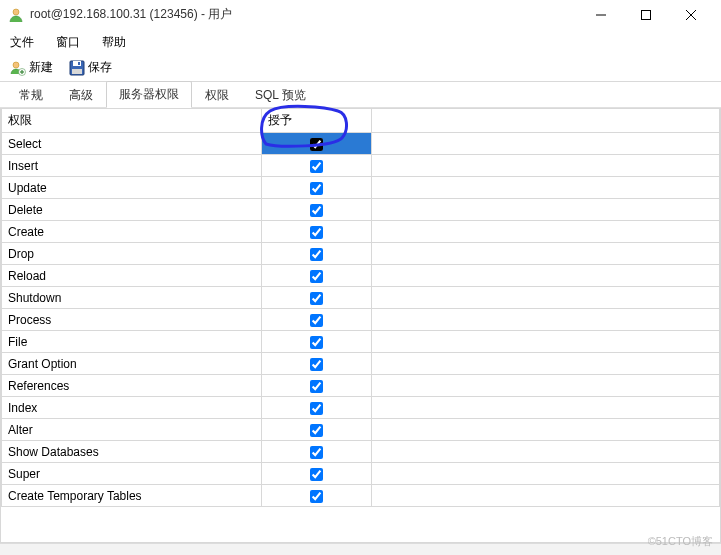  What do you see at coordinates (360, 95) in the screenshot?
I see `tabs: 常规高级服务器权限权限SQL 预览` at bounding box center [360, 95].